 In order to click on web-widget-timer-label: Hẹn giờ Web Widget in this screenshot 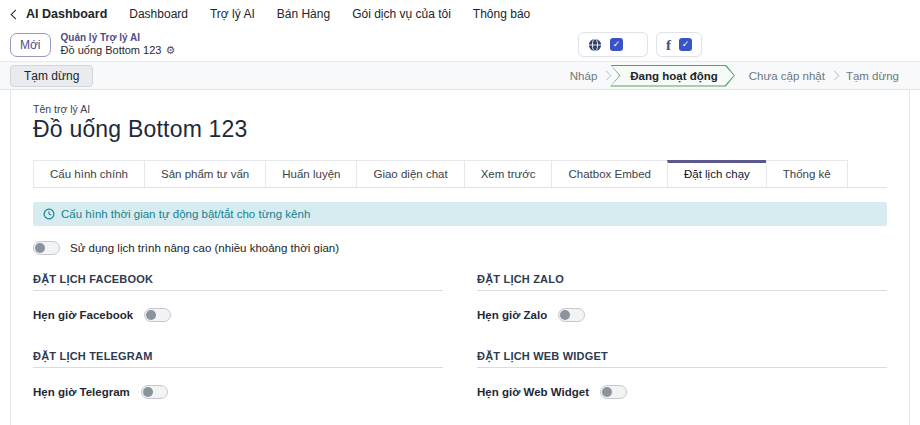, I will do `click(533, 392)`.